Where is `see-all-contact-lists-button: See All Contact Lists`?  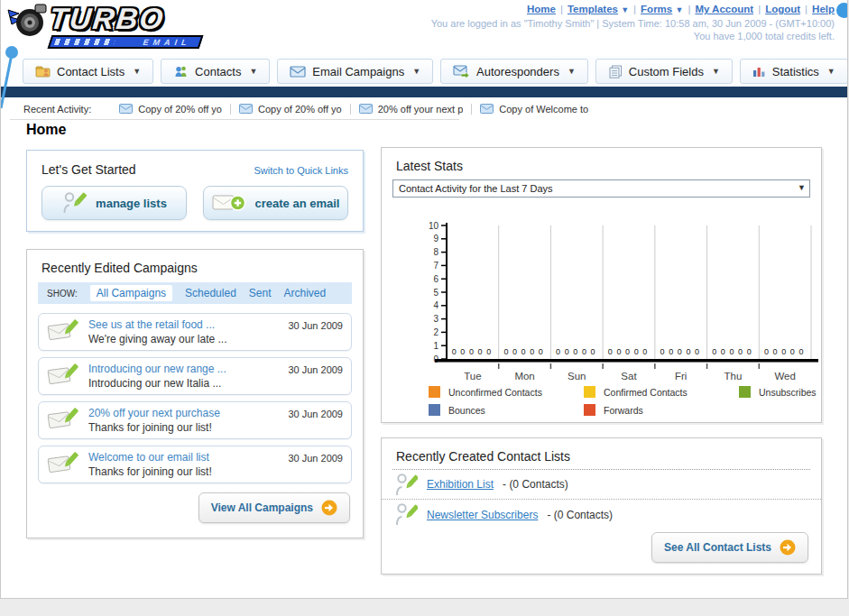 see-all-contact-lists-button: See All Contact Lists is located at coordinates (730, 547).